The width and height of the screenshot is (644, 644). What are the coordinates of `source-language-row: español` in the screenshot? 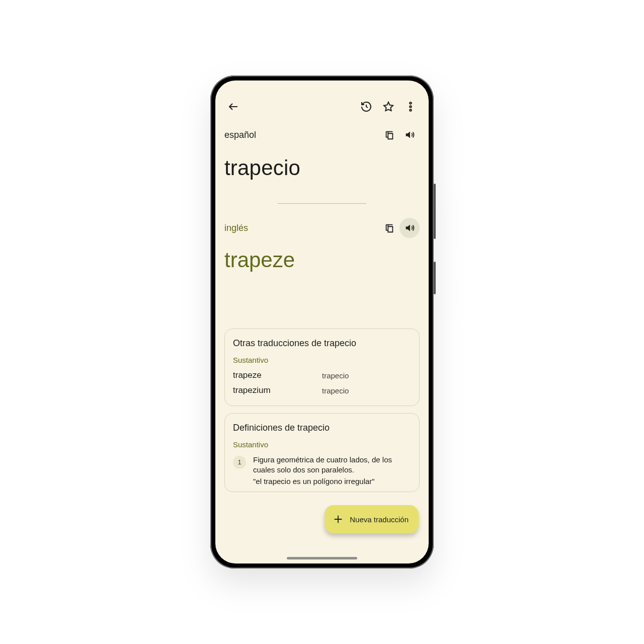 It's located at (322, 135).